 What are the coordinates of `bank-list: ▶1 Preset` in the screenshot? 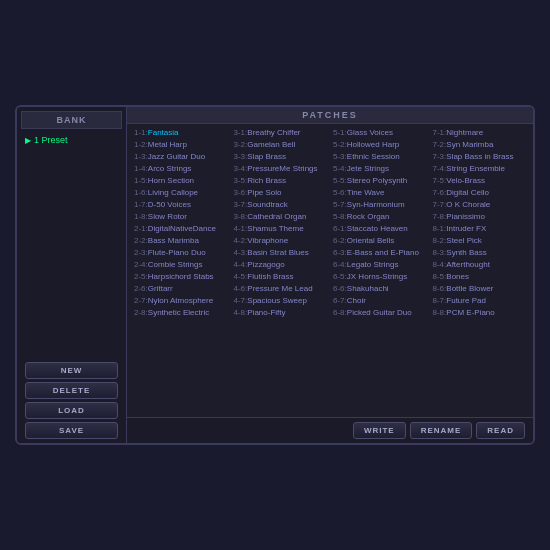 It's located at (72, 246).